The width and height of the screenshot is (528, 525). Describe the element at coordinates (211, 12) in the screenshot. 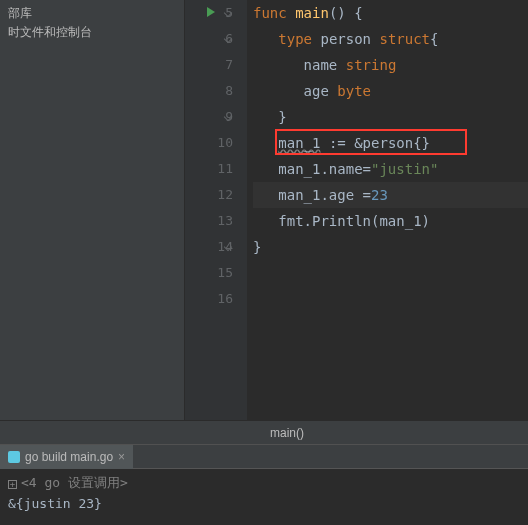

I see `run-icon` at that location.